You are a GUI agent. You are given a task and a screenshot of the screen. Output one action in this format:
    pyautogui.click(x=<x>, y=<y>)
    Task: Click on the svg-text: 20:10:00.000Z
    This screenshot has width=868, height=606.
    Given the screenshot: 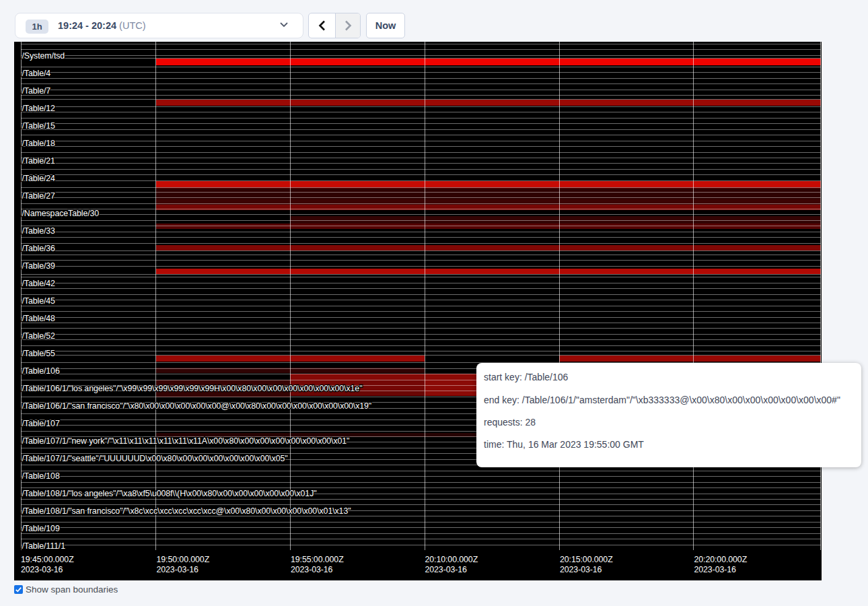 What is the action you would take?
    pyautogui.click(x=452, y=560)
    